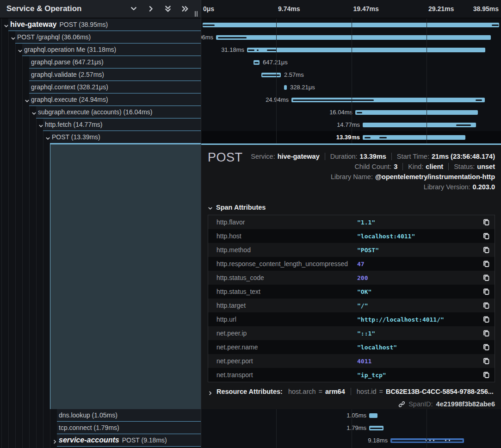 The width and height of the screenshot is (501, 448). Describe the element at coordinates (402, 404) in the screenshot. I see `link-icon` at that location.